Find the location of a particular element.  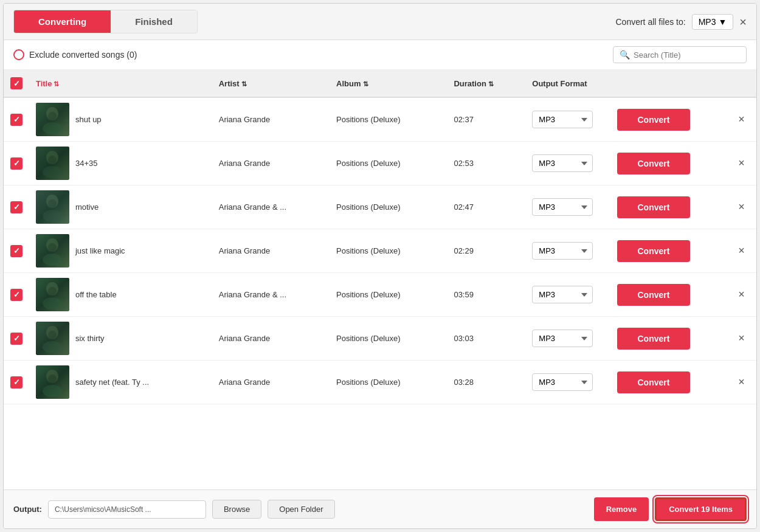

header-right: Convert all files to: MP3 ▼ × is located at coordinates (681, 22).